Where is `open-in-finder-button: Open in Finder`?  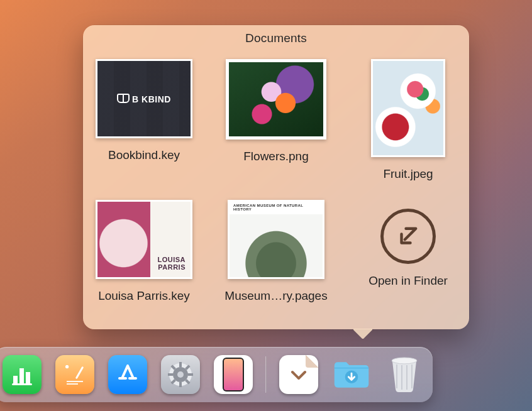 open-in-finder-button: Open in Finder is located at coordinates (408, 251).